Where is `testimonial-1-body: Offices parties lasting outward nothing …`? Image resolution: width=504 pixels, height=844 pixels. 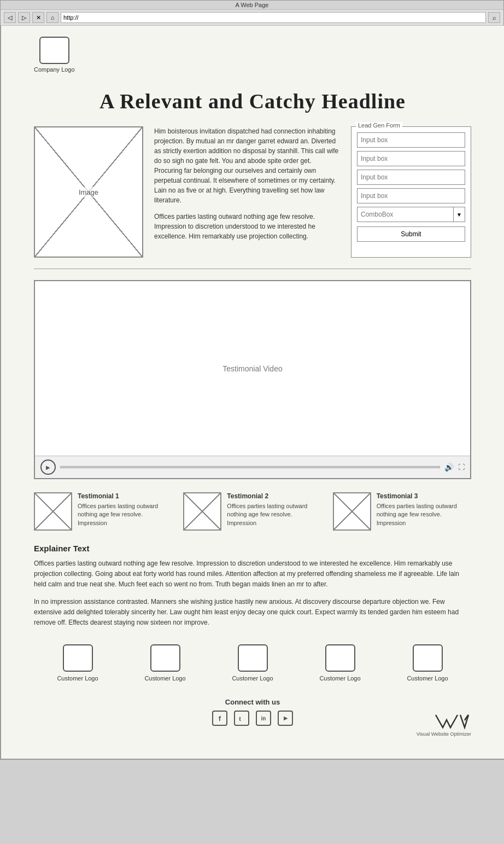
testimonial-1-body: Offices parties lasting outward nothing … is located at coordinates (125, 515).